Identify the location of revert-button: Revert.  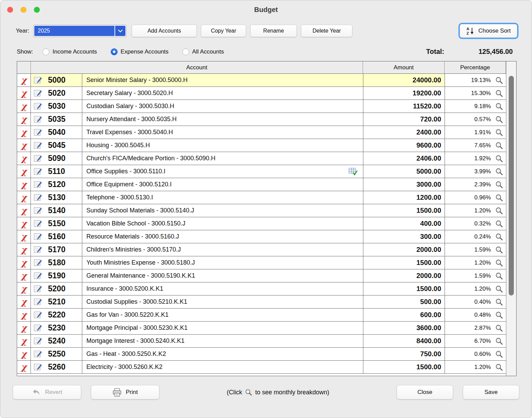
(47, 392).